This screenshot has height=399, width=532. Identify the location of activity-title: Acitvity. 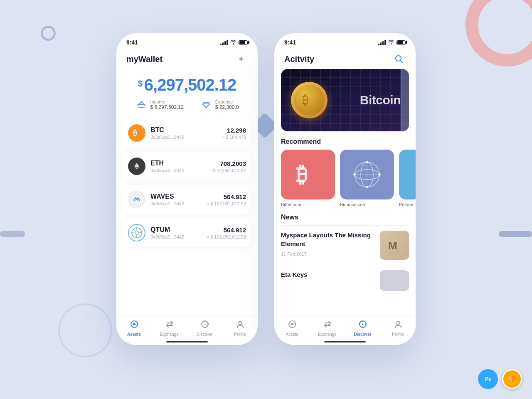
(299, 59).